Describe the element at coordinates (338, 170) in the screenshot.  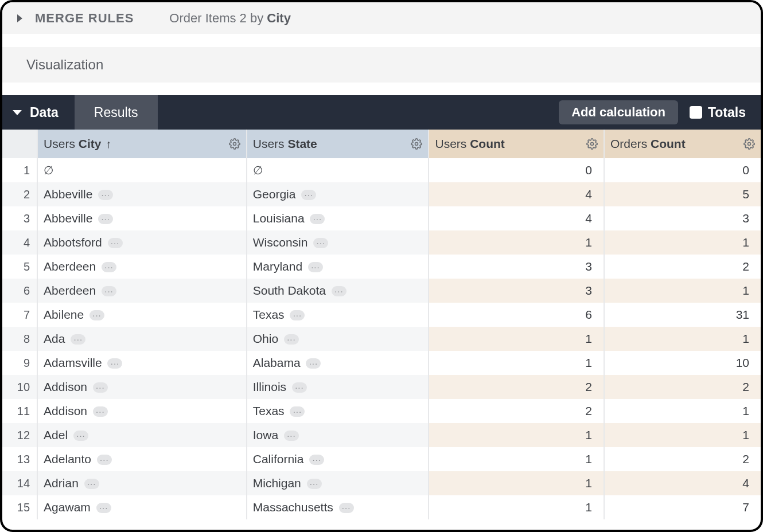
I see `cell-state: ∅` at that location.